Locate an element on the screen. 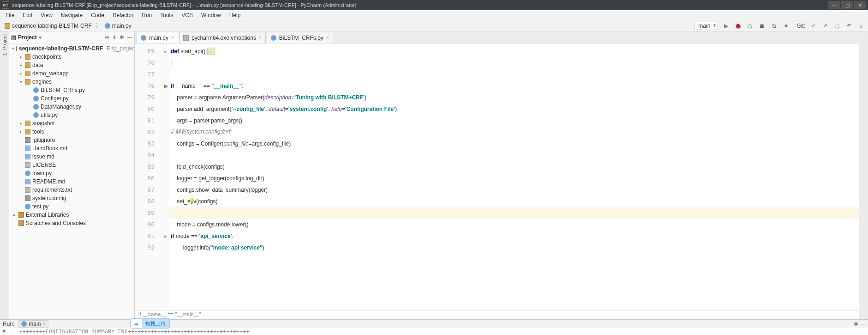 The image size is (868, 335). tree-item-BiLSTM-CRFs-py: BiLSTM_CRFs.py is located at coordinates (72, 90).